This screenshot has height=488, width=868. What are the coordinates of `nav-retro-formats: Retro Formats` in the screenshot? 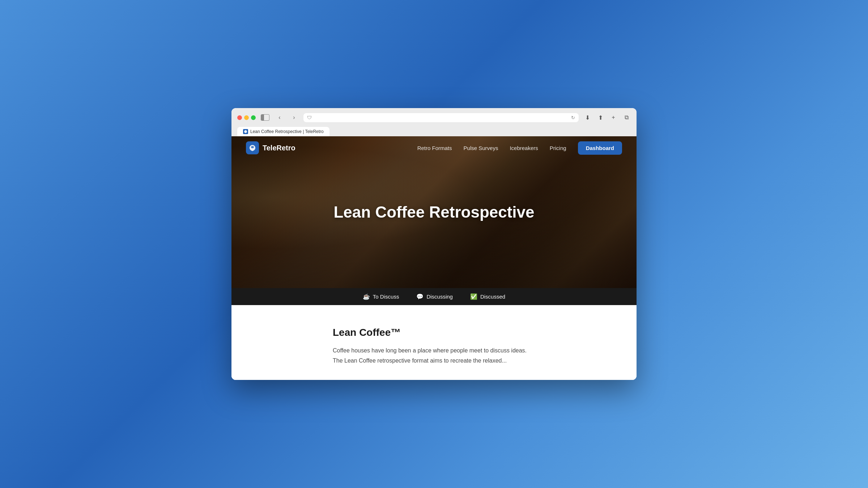 It's located at (435, 148).